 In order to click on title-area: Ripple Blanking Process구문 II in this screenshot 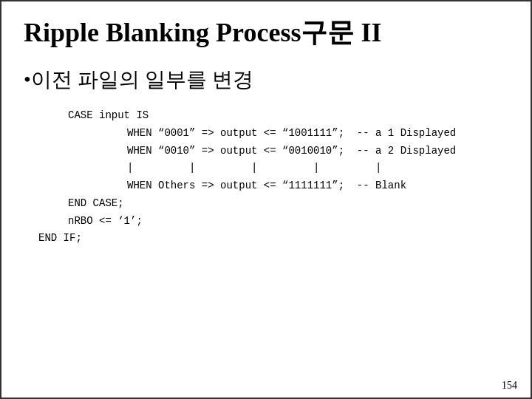, I will do `click(266, 30)`.